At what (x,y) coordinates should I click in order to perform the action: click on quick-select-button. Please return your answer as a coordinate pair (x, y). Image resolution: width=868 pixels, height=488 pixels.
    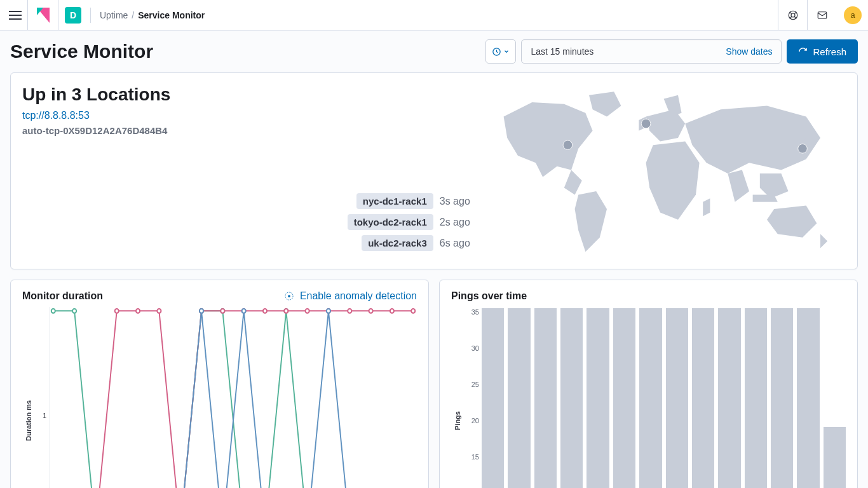
    Looking at the image, I should click on (501, 51).